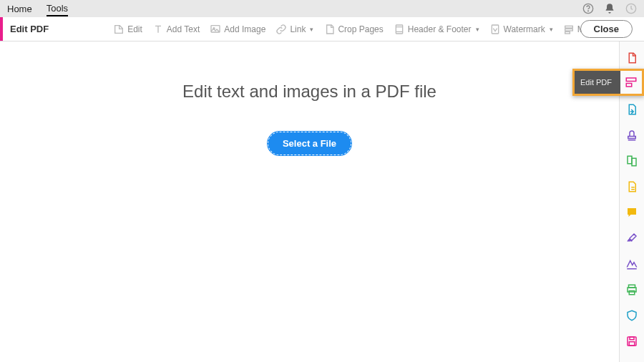  I want to click on tooltip-edit-icon, so click(631, 82).